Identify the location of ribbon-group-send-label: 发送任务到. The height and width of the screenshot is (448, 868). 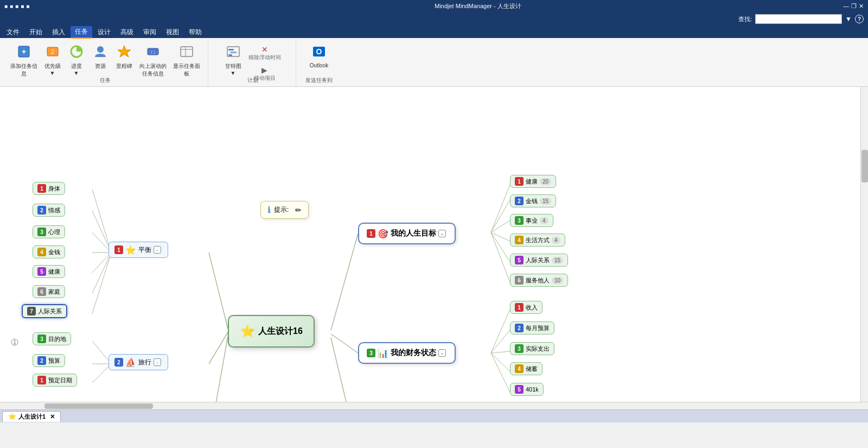
(319, 81).